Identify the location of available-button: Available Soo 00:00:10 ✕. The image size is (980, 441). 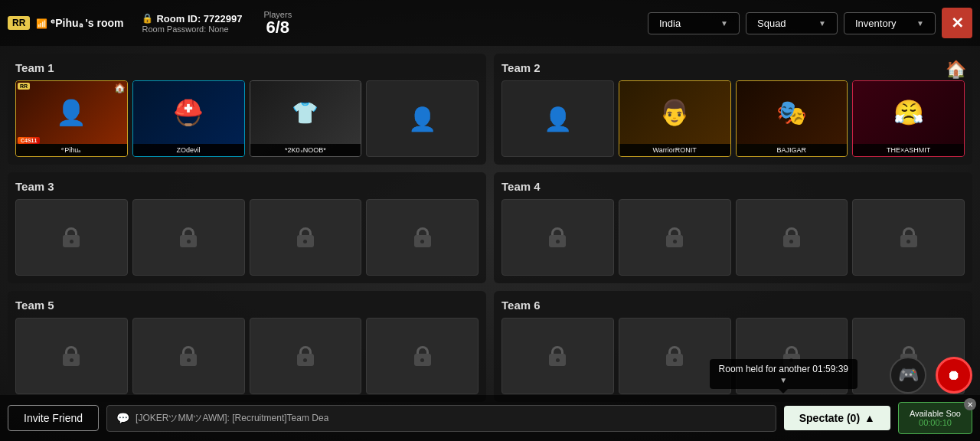
(936, 418).